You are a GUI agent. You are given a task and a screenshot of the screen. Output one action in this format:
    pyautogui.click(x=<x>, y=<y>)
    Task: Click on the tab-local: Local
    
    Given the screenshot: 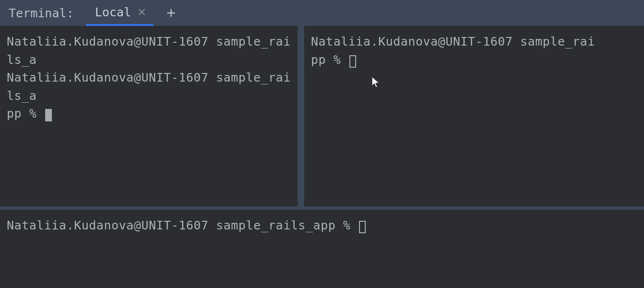 What is the action you would take?
    pyautogui.click(x=119, y=13)
    